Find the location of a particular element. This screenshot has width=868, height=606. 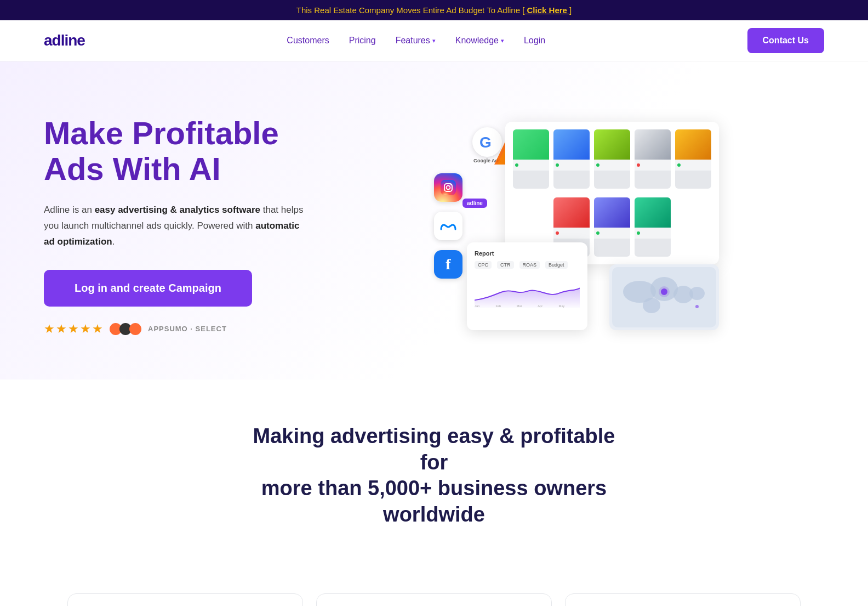

dashboard-mockup: f G Google Ads is located at coordinates (576, 226).